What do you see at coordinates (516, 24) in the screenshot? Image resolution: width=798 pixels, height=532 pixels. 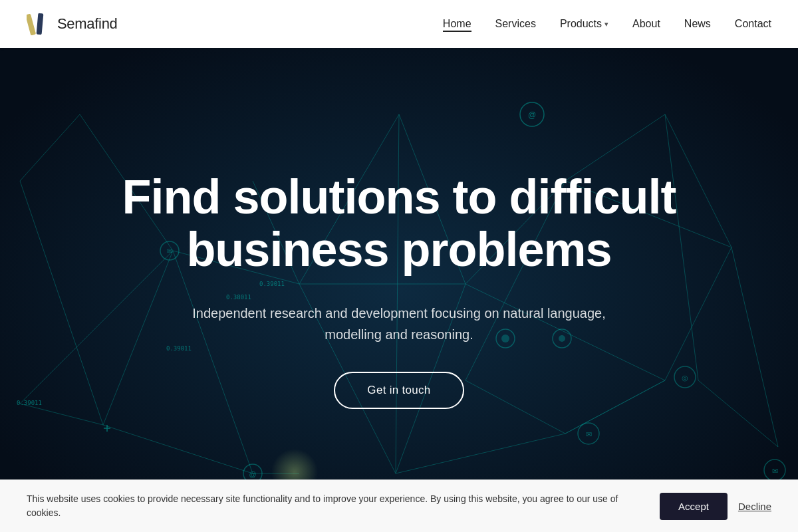 I see `nav-services: Services` at bounding box center [516, 24].